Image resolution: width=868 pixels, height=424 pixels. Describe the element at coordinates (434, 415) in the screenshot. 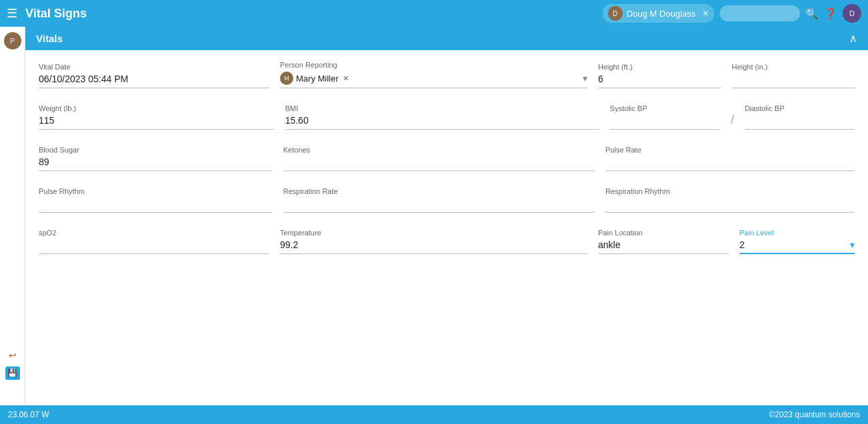

I see `bottom-bar: 23.06.07 W ©2023 quantum solutions` at that location.